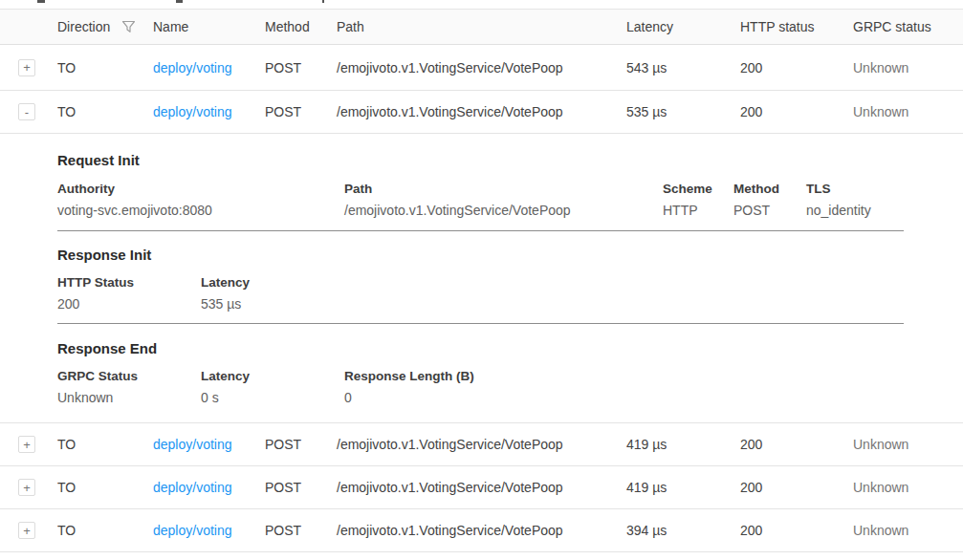 The image size is (963, 560). I want to click on detail-field-scheme: Scheme HTTP, so click(688, 200).